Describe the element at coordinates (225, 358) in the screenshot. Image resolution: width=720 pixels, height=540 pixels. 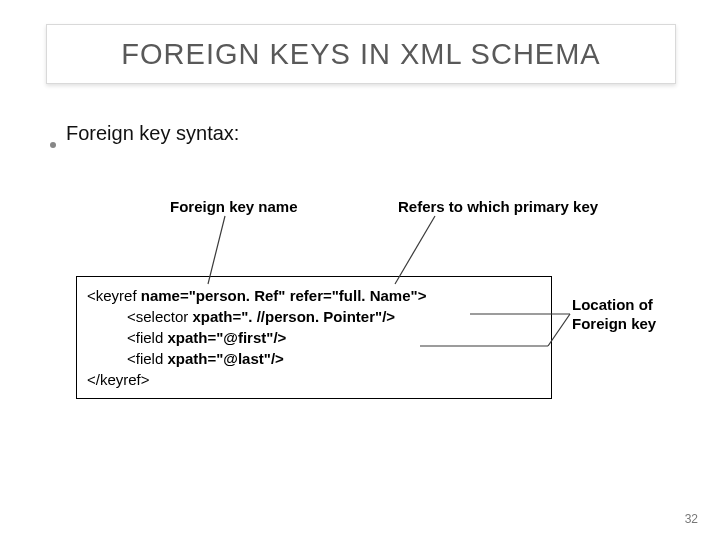
I see `code-l4b: xpath="@last"/>` at that location.